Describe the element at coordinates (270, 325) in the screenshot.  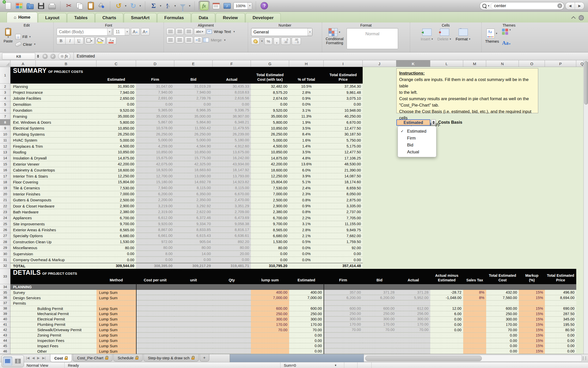
I see `cell-lump-sum: 170.00` at that location.